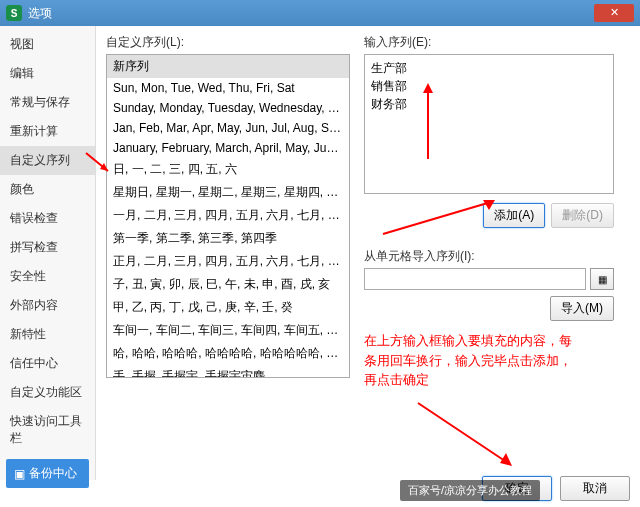 The height and width of the screenshot is (507, 640). What do you see at coordinates (228, 42) in the screenshot?
I see `custom-list-label: 自定义序列(L):` at bounding box center [228, 42].